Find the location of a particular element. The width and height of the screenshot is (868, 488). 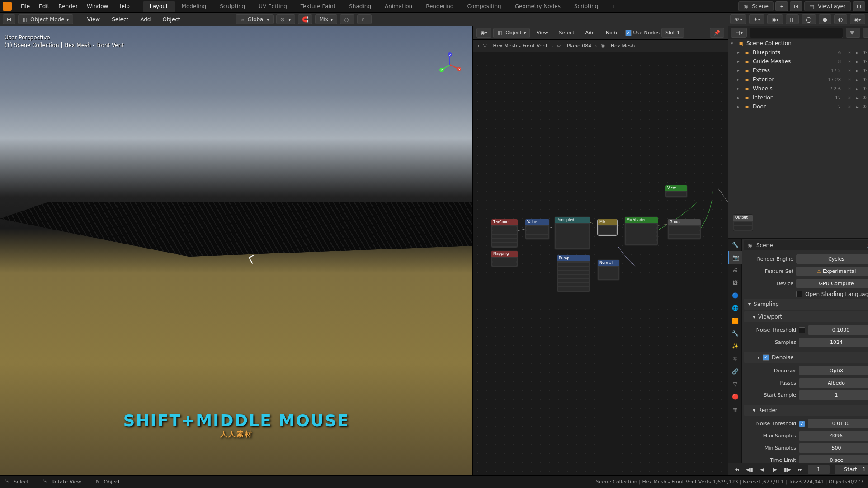

passes-dropdown: Albedo is located at coordinates (834, 383).